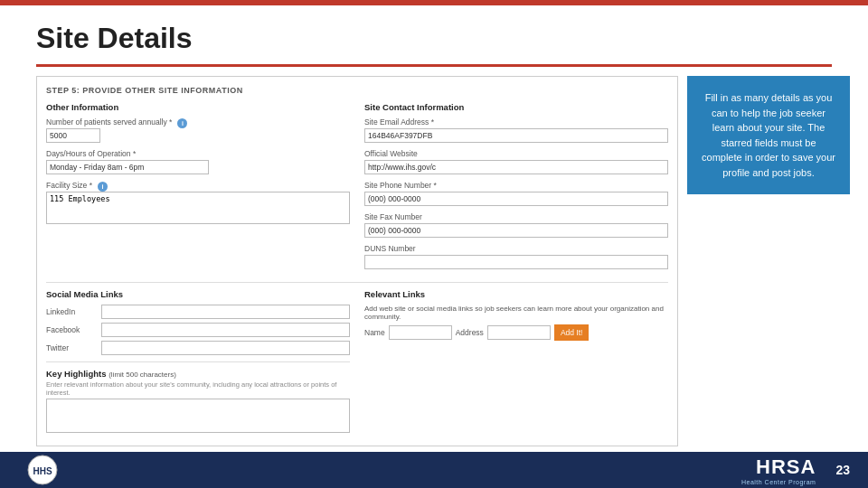 The width and height of the screenshot is (868, 488). Describe the element at coordinates (198, 401) in the screenshot. I see `highlights-section: Key Highlights (limit 500 characters) En…` at that location.